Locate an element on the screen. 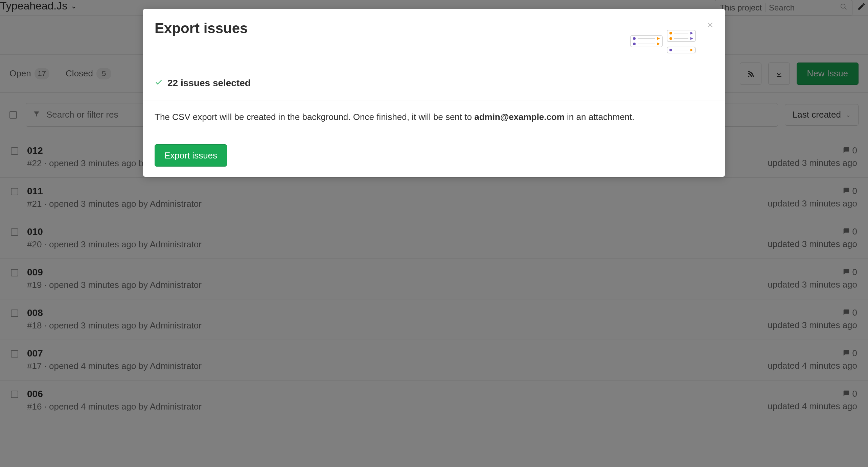 Image resolution: width=868 pixels, height=467 pixels. check-icon is located at coordinates (159, 83).